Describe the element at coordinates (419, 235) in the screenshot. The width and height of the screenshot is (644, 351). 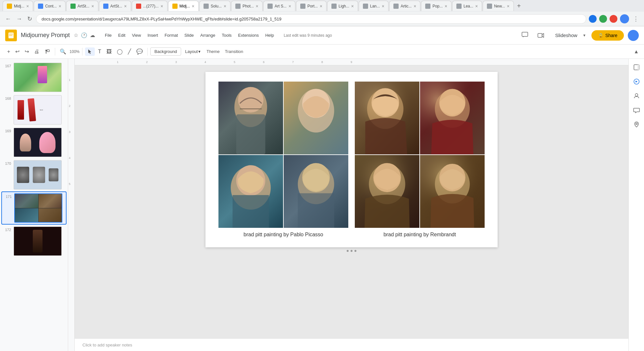
I see `rembrandt-caption: brad pitt painting by Rembrandt` at that location.